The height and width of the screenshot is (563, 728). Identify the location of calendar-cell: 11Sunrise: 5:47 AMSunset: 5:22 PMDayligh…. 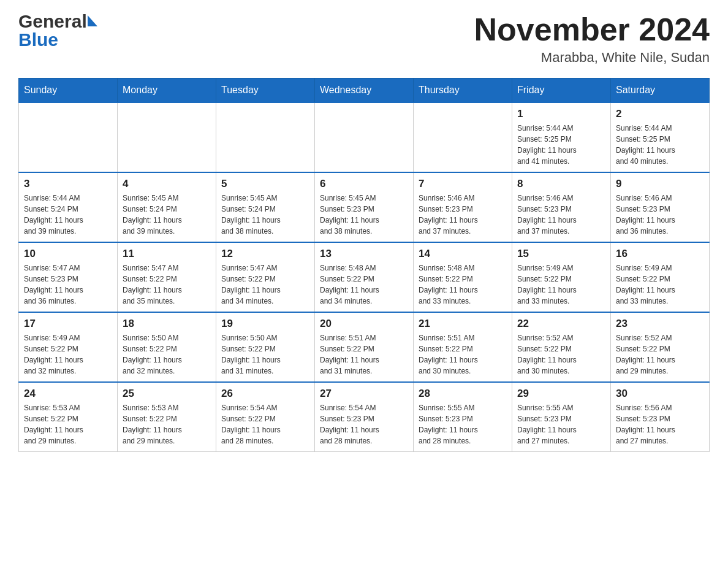
(167, 277).